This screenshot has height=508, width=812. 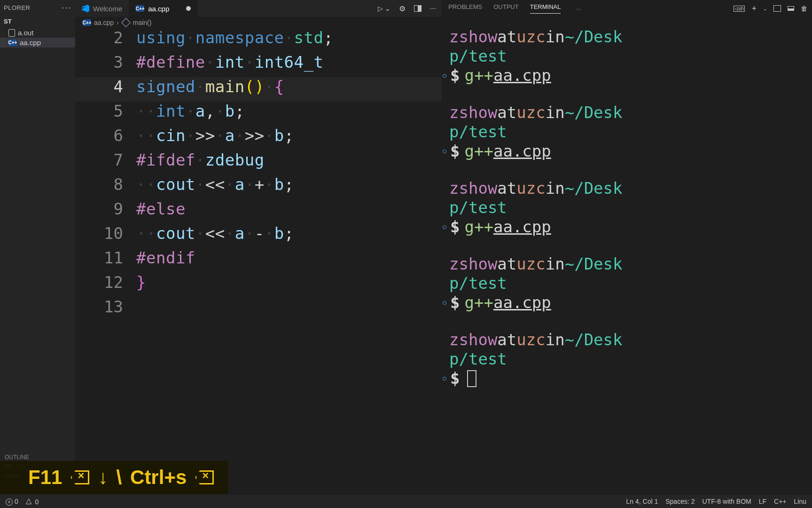 What do you see at coordinates (726, 501) in the screenshot?
I see `status-encoding: UTF-8 with BOM` at bounding box center [726, 501].